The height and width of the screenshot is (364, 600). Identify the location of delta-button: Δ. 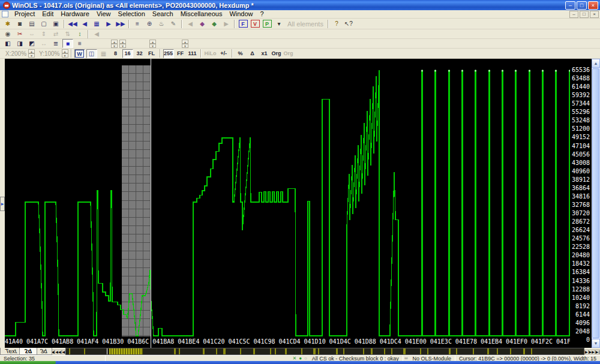
(253, 54).